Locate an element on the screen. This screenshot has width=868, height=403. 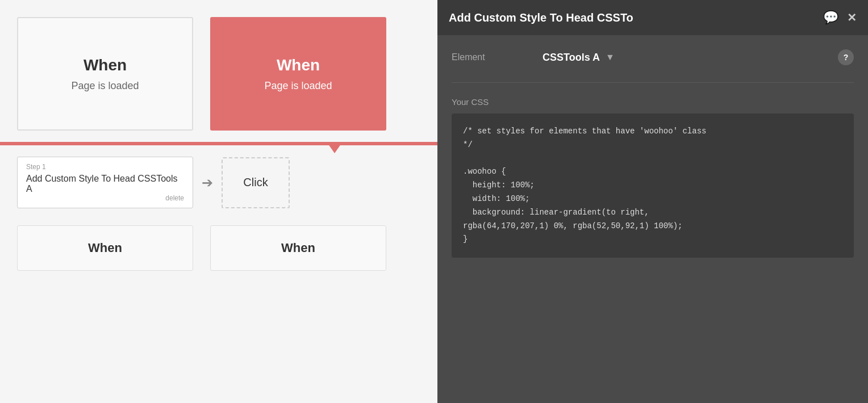
panel-header: Add Custom Style To Head CSSTo 💬 ✕ is located at coordinates (653, 18).